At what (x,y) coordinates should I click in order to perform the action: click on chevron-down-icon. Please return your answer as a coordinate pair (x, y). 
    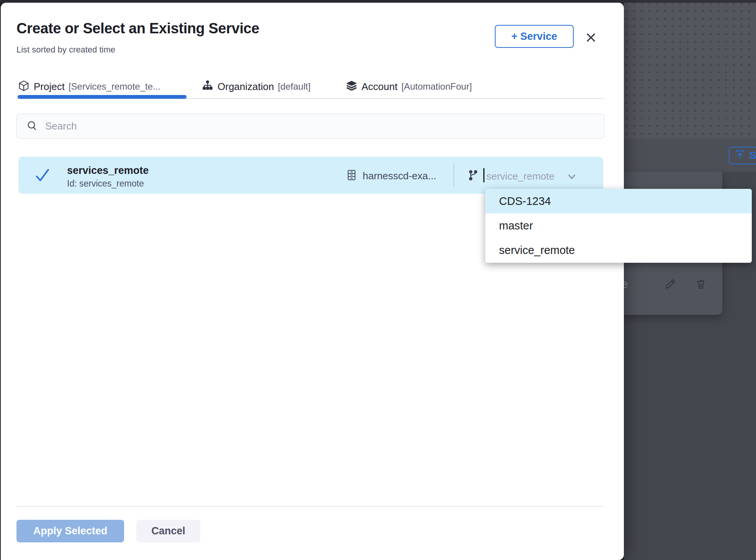
    Looking at the image, I should click on (572, 177).